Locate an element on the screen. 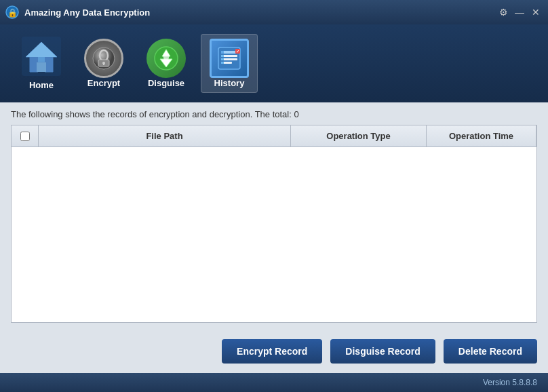  history-label: History is located at coordinates (229, 83).